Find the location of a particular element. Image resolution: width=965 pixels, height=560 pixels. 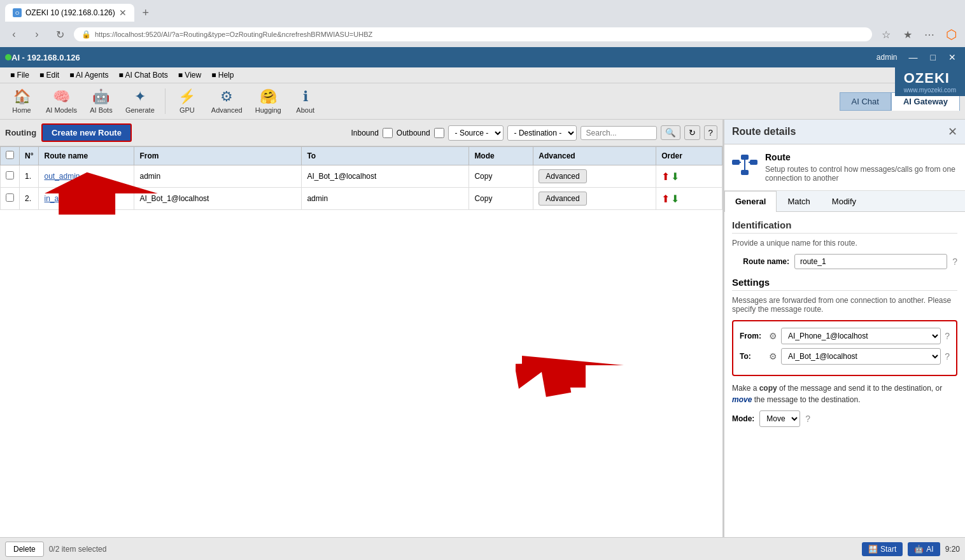

about-label: About is located at coordinates (306, 110).